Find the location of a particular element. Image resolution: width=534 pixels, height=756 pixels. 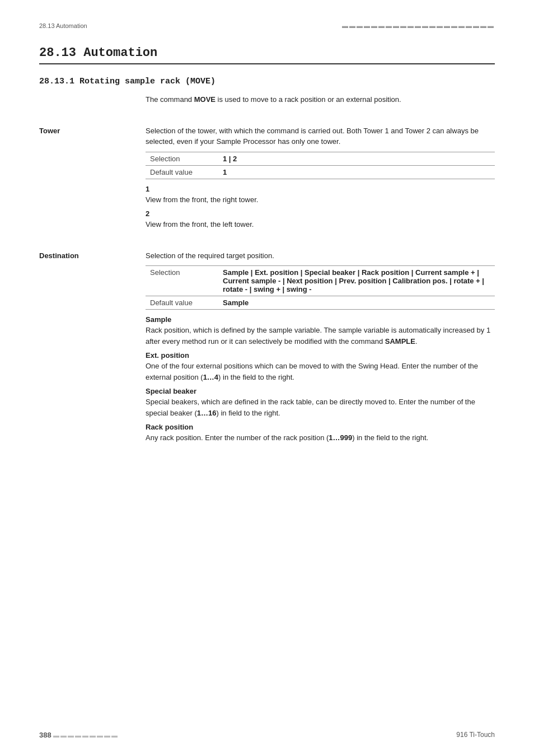

tower-selection-label: Selection is located at coordinates (182, 158).